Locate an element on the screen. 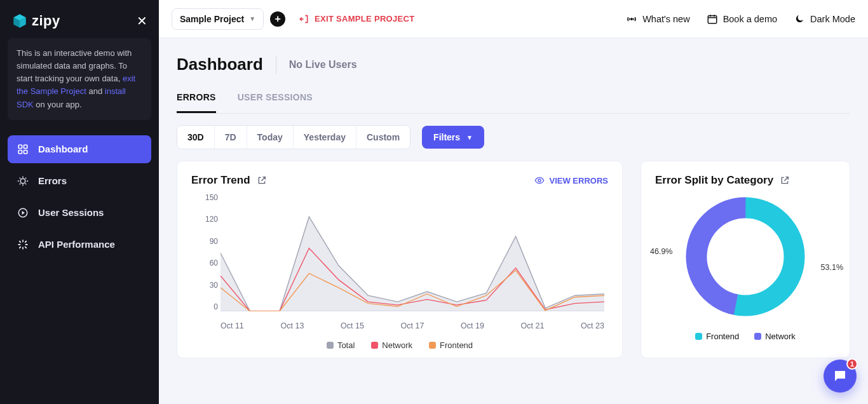  range-30d: 30D is located at coordinates (196, 137).